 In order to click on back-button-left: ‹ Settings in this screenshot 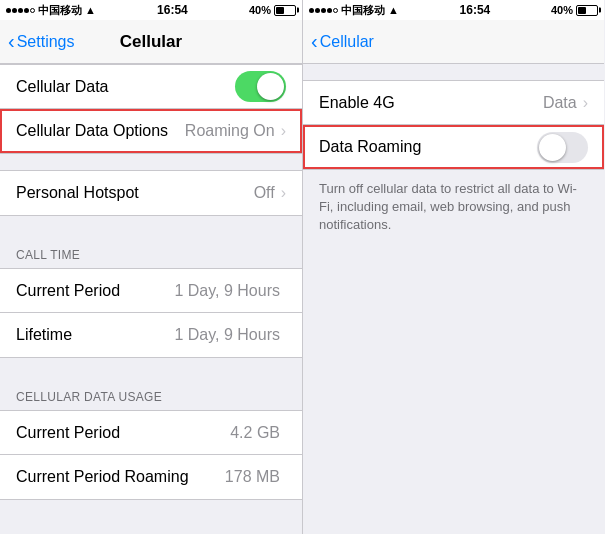, I will do `click(41, 42)`.